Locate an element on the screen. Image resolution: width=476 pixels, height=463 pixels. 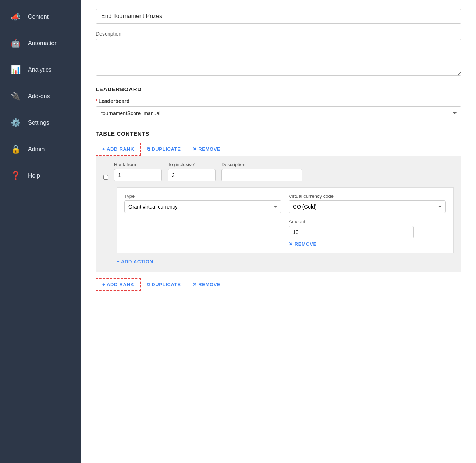
title-input is located at coordinates (278, 16).